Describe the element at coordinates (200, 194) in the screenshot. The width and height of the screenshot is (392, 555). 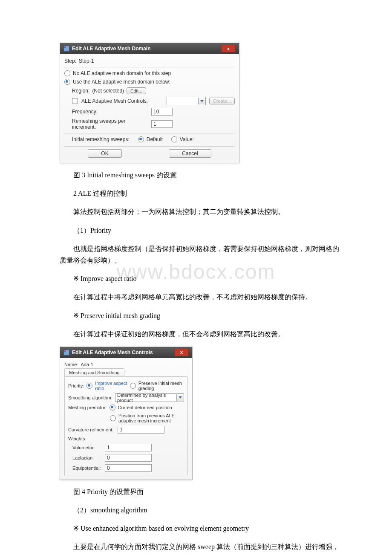
I see `paragraph-heading-2: 2 ALE 过程的控制` at that location.